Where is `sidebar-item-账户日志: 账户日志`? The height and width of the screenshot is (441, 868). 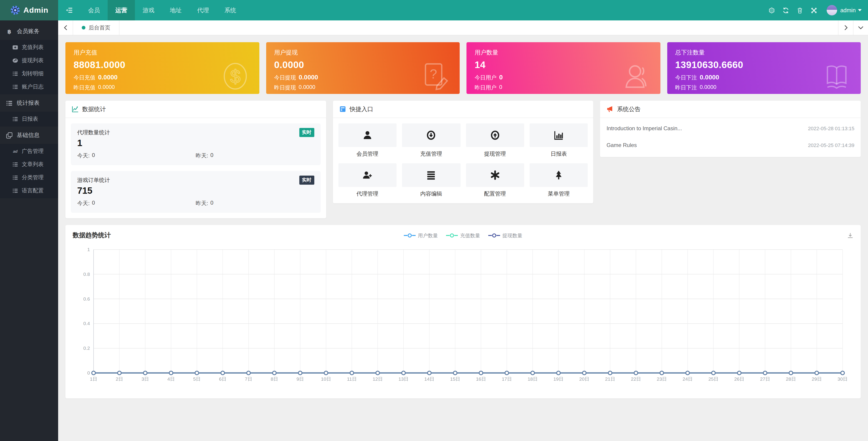 sidebar-item-账户日志: 账户日志 is located at coordinates (29, 87).